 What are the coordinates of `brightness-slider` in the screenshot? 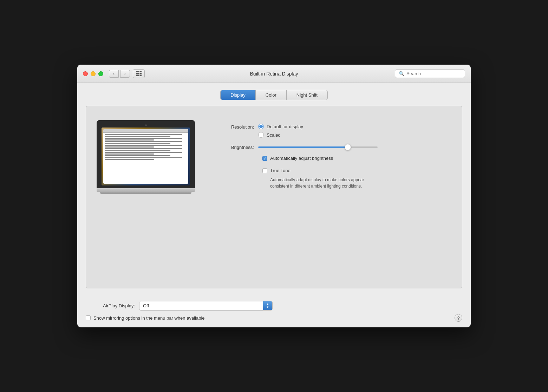 It's located at (318, 147).